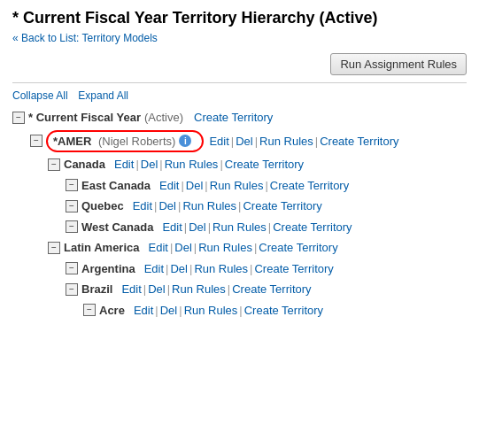 The image size is (479, 448). Describe the element at coordinates (143, 310) in the screenshot. I see `acre-edit-link: Edit` at that location.